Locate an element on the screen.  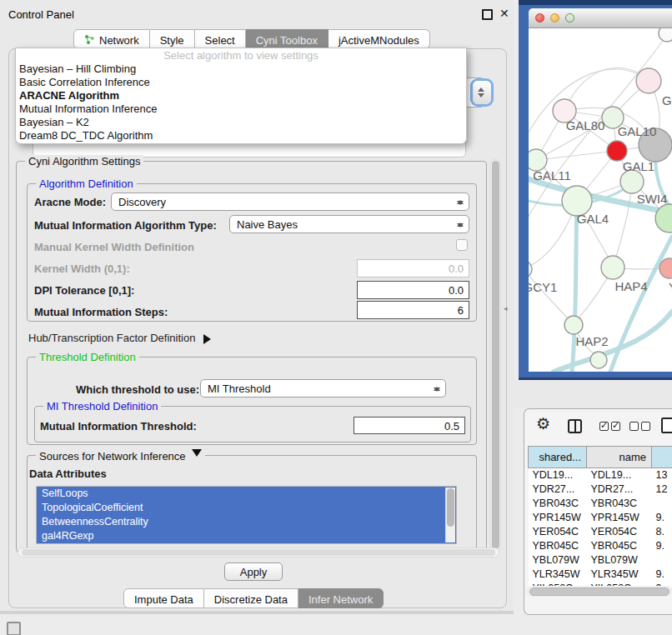
collapse-arrow-icon is located at coordinates (197, 455).